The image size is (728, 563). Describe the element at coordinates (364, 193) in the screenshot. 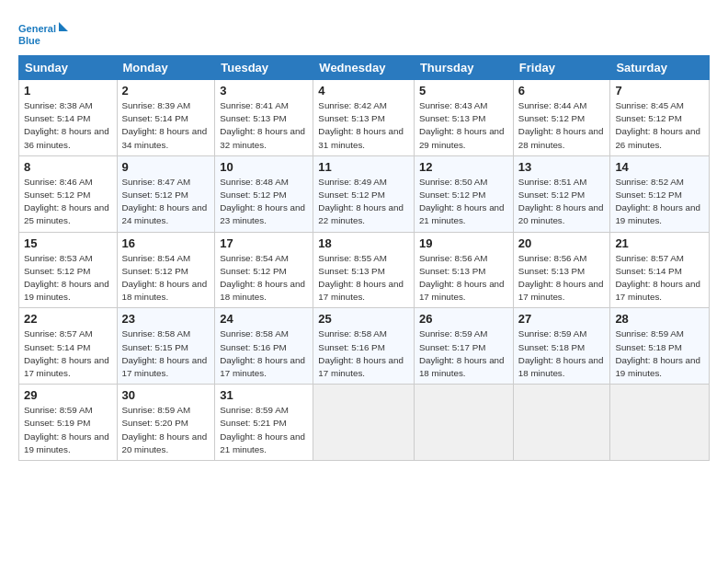

I see `calendar-week-row: 8Sunrise: 8:46 AMSunset: 5:12 PMDaylight…` at that location.